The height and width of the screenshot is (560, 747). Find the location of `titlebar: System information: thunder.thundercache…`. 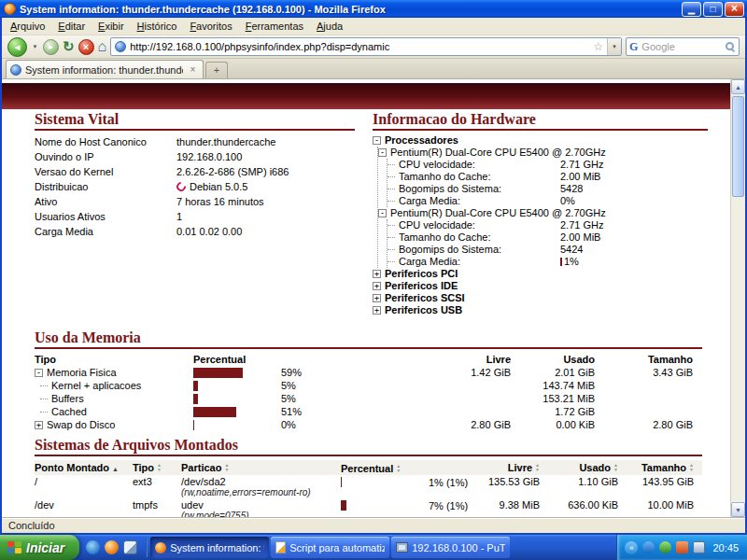

titlebar: System information: thunder.thundercache… is located at coordinates (374, 9).